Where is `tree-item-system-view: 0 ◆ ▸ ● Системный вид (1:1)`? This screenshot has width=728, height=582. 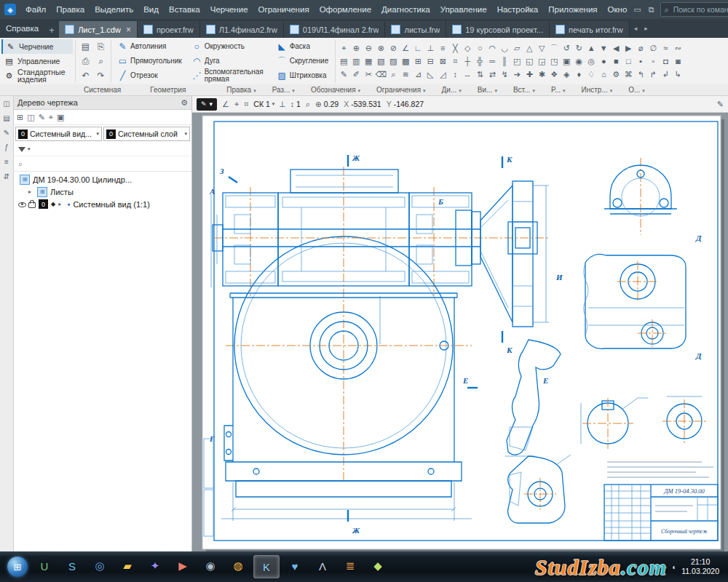
tree-item-system-view: 0 ◆ ▸ ● Системный вид (1:1) is located at coordinates (103, 204).